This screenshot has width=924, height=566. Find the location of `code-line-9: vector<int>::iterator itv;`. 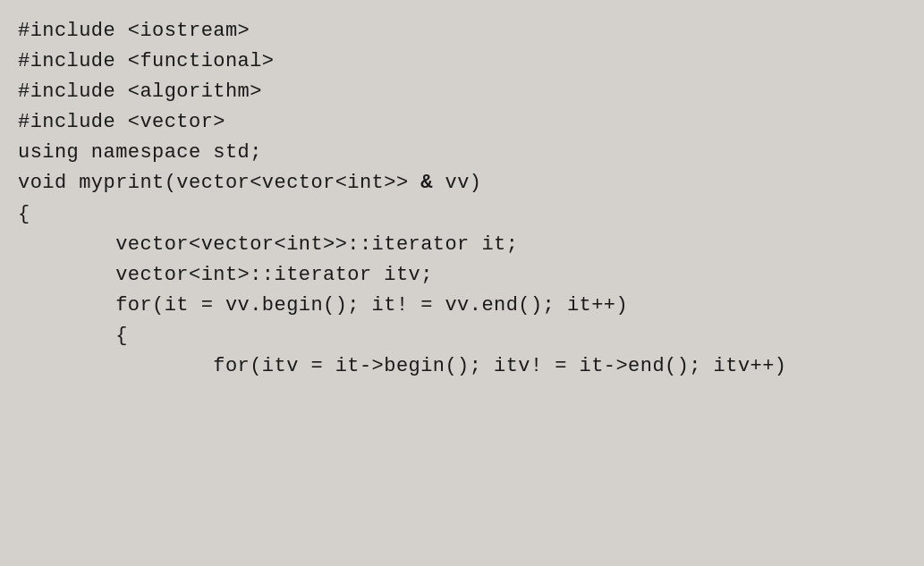

code-line-9: vector<int>::iterator itv; is located at coordinates (462, 275).